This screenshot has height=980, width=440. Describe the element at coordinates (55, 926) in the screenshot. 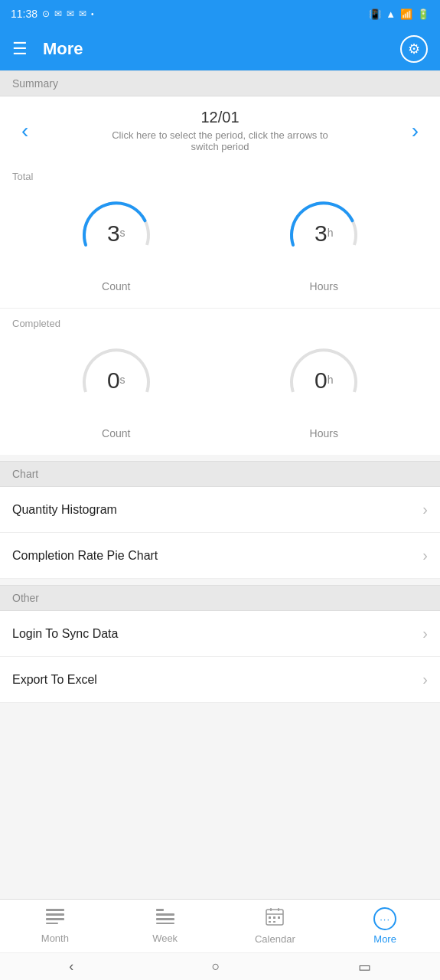

I see `nav-month: Month` at that location.